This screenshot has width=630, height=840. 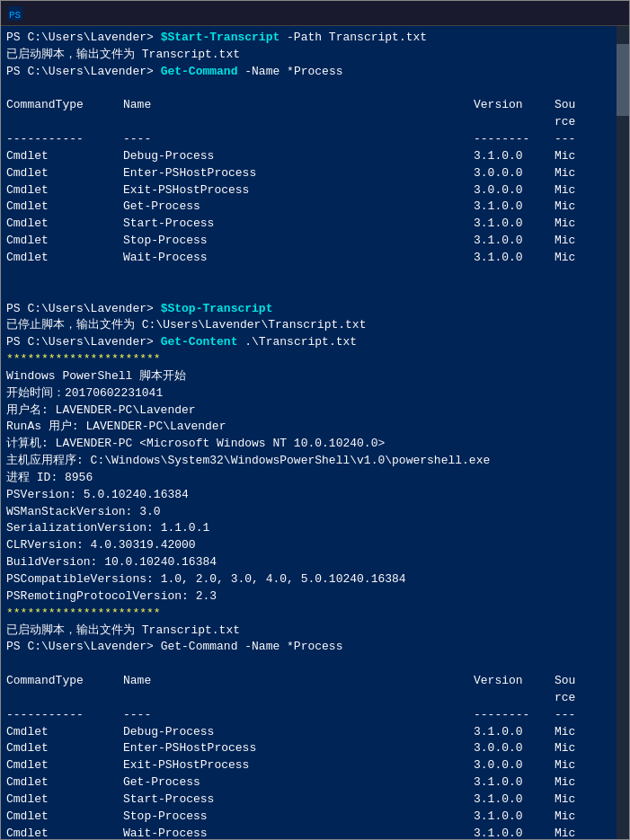 What do you see at coordinates (309, 309) in the screenshot?
I see `terminal-line: PS C:\Users\Lavender> $Stop-Transcript` at bounding box center [309, 309].